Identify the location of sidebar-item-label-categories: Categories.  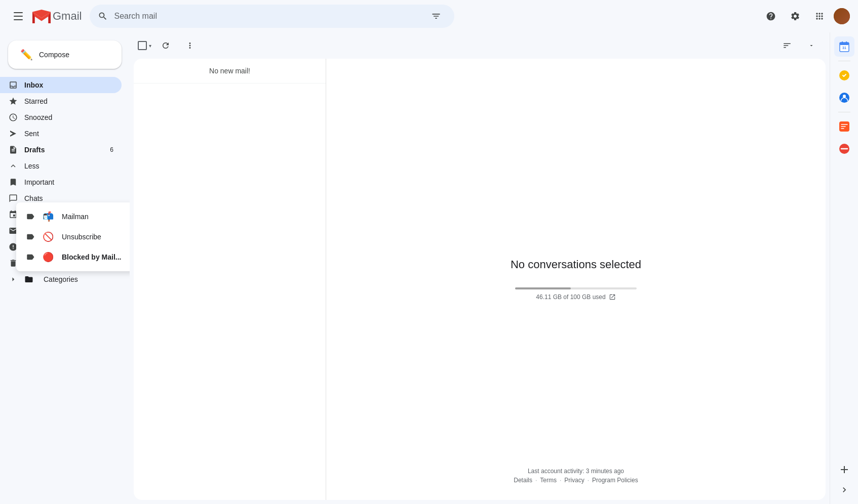
(79, 279).